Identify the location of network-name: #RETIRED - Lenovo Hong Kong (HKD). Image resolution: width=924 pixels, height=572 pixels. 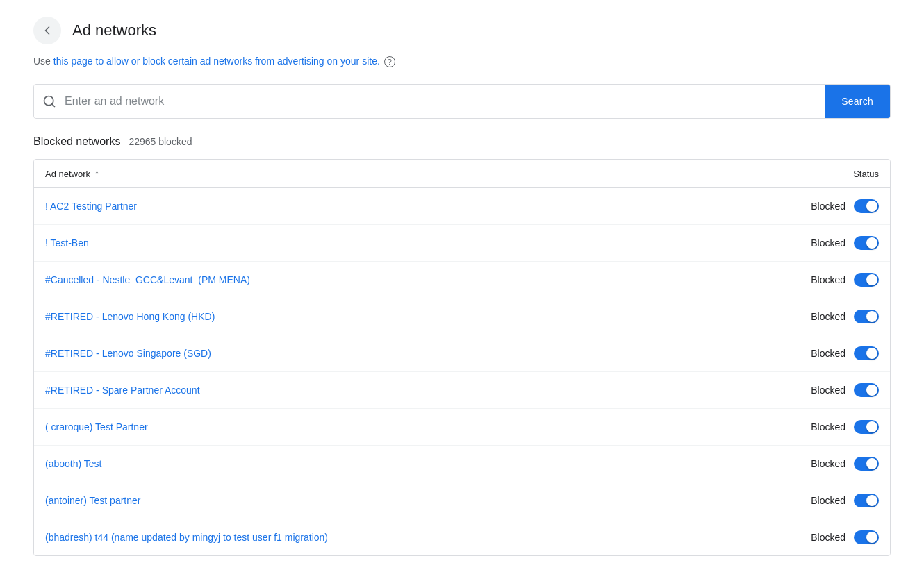
(130, 317).